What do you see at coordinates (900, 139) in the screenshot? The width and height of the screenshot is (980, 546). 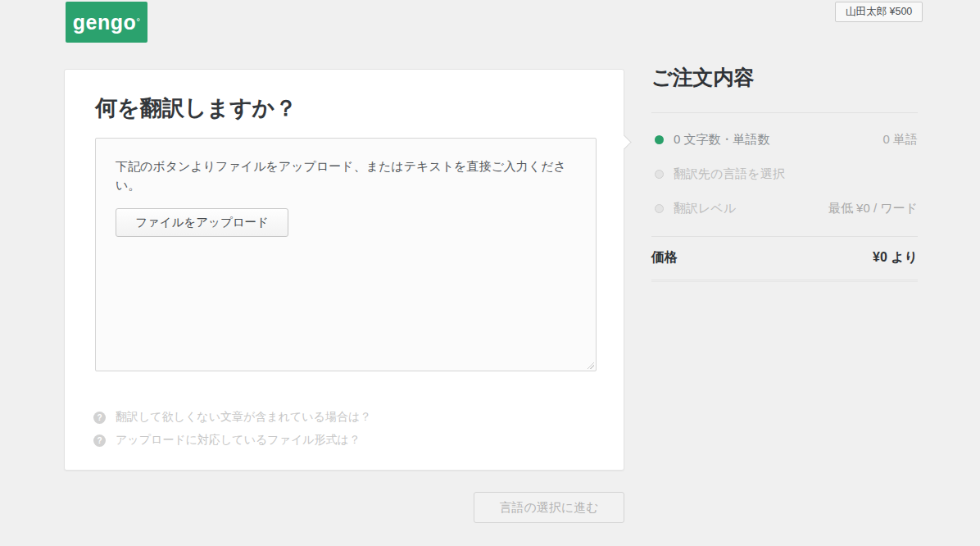 I see `order-step-value: 0 単語` at bounding box center [900, 139].